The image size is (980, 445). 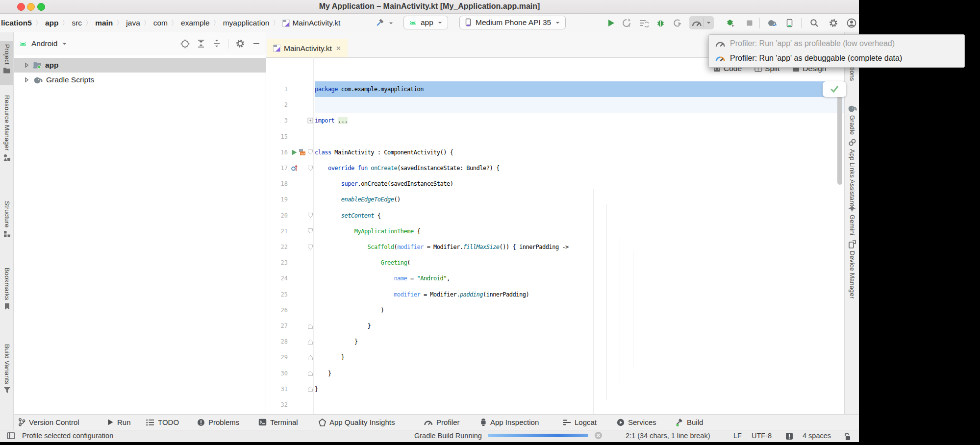 What do you see at coordinates (140, 65) in the screenshot?
I see `tree-item-app: app` at bounding box center [140, 65].